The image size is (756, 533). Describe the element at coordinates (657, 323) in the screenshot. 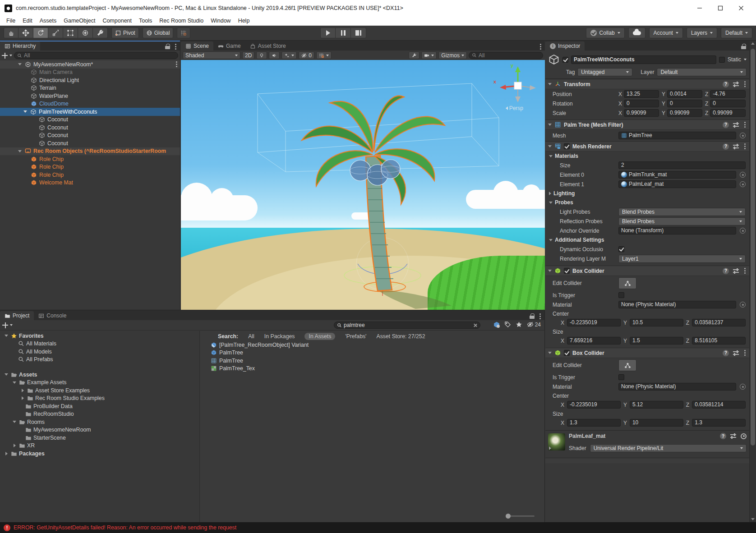

I see `collider1-center-y-field: 10.5` at that location.